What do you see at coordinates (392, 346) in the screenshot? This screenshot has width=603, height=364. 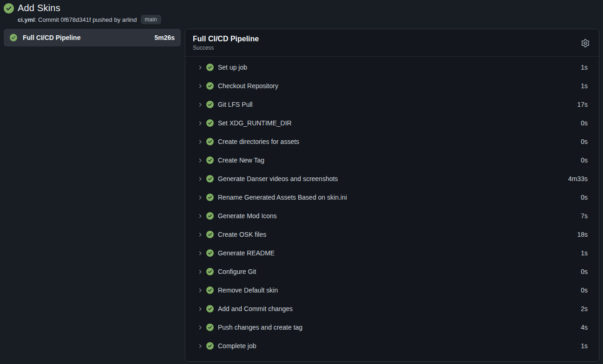 I see `step-row: Complete job 1s` at bounding box center [392, 346].